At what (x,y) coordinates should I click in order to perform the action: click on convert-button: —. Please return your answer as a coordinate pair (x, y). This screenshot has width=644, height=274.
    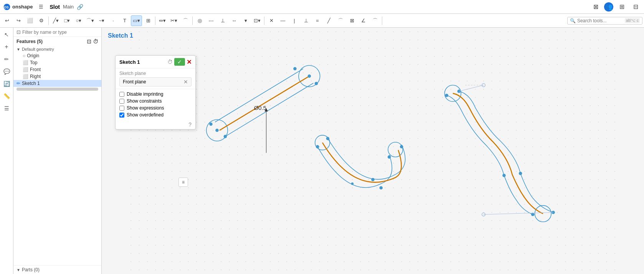
    Looking at the image, I should click on (283, 21).